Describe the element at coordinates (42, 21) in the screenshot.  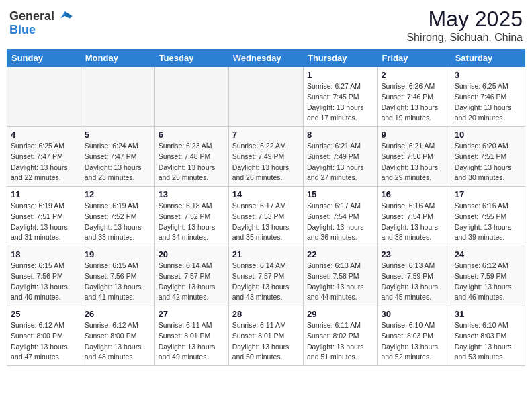
I see `logo: General Blue` at that location.